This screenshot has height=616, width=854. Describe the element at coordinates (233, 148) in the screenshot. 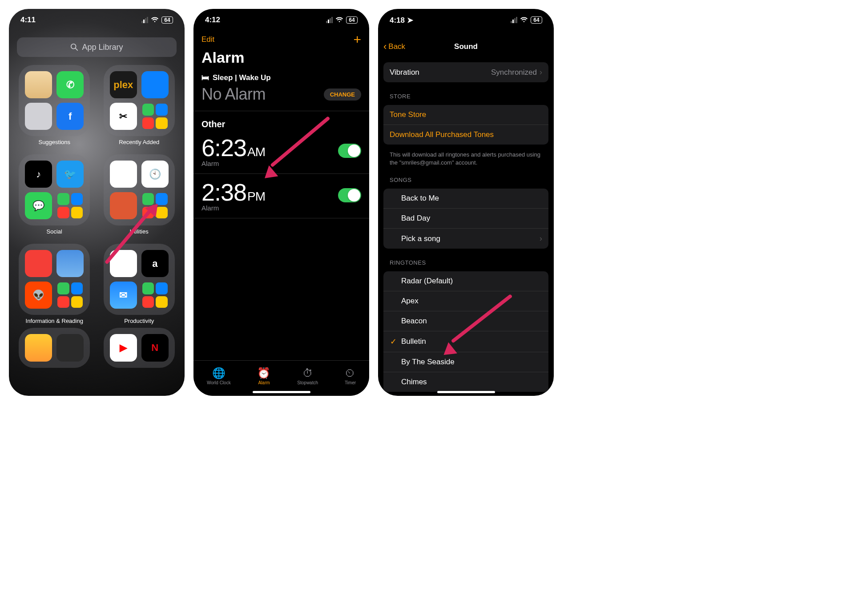

I see `alarm-time: 6:23AM` at that location.